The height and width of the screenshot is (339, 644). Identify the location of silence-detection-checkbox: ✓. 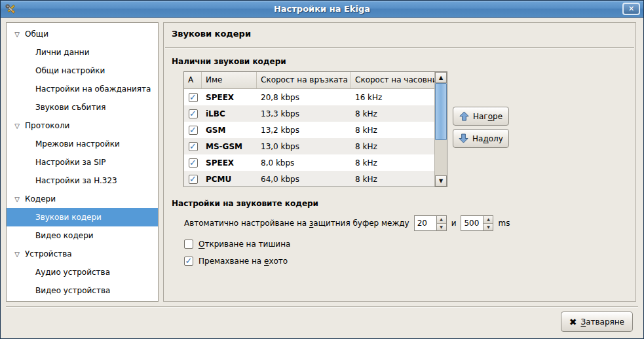
(189, 244).